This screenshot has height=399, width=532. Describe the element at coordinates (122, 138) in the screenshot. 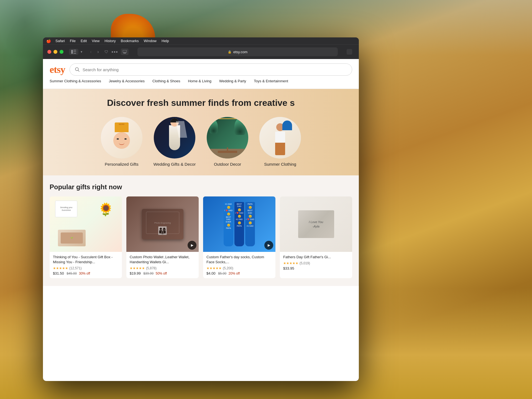

I see `category-circle-personalized: NORI` at that location.